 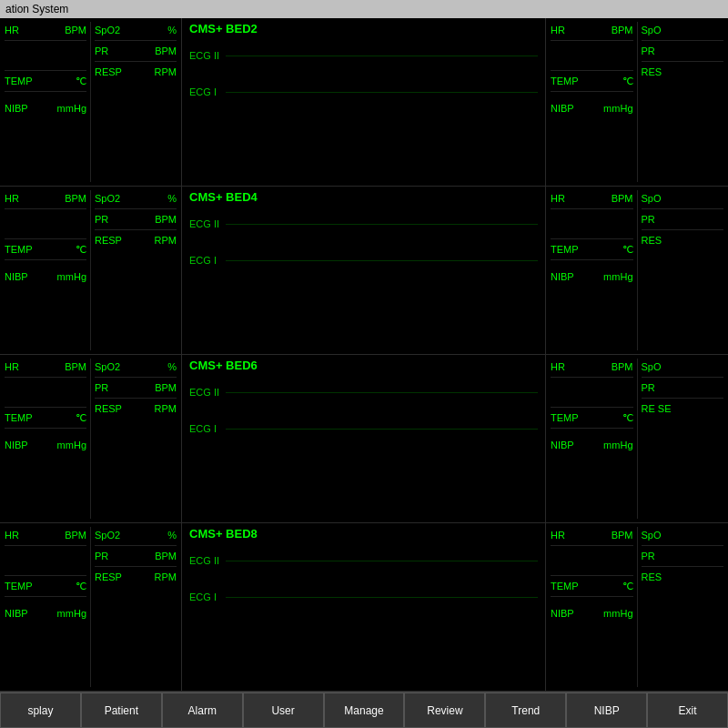 What do you see at coordinates (652, 72) in the screenshot?
I see `resp-label-r: RES` at bounding box center [652, 72].